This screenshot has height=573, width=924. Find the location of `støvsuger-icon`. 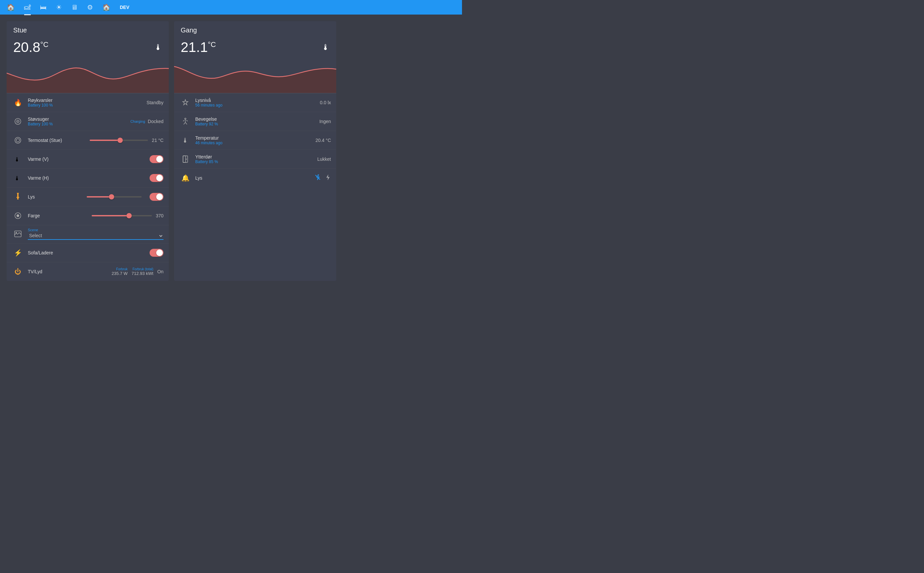

støvsuger-icon is located at coordinates (18, 121).